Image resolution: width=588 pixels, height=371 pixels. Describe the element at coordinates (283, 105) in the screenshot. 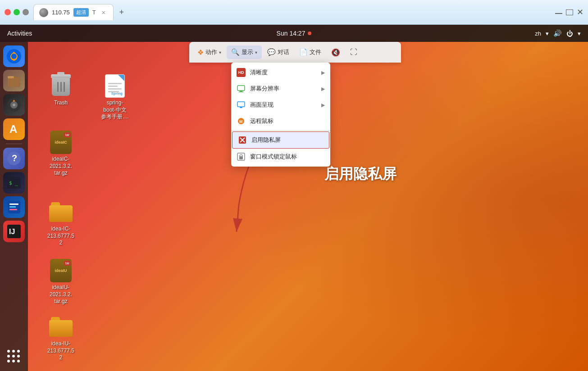

I see `presentation-label: 画面呈现` at that location.